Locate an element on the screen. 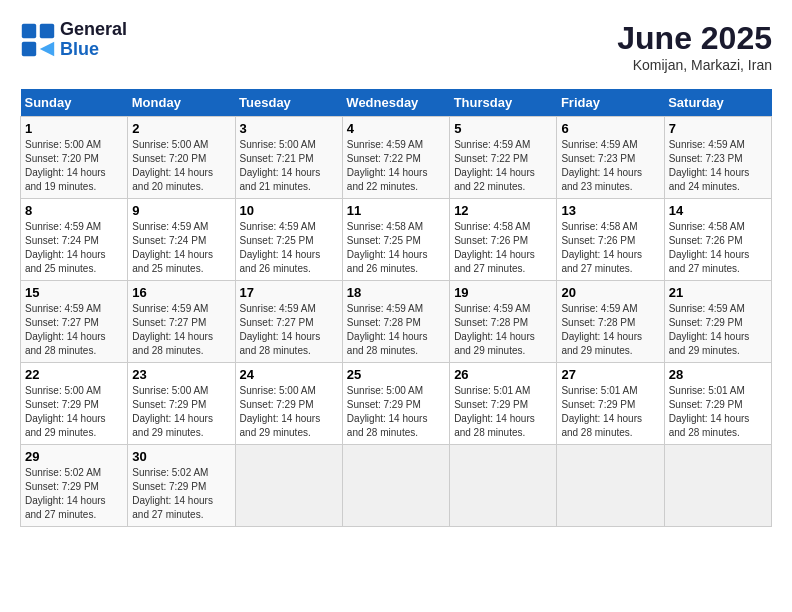 The image size is (792, 612). day-number: 13 is located at coordinates (610, 210).